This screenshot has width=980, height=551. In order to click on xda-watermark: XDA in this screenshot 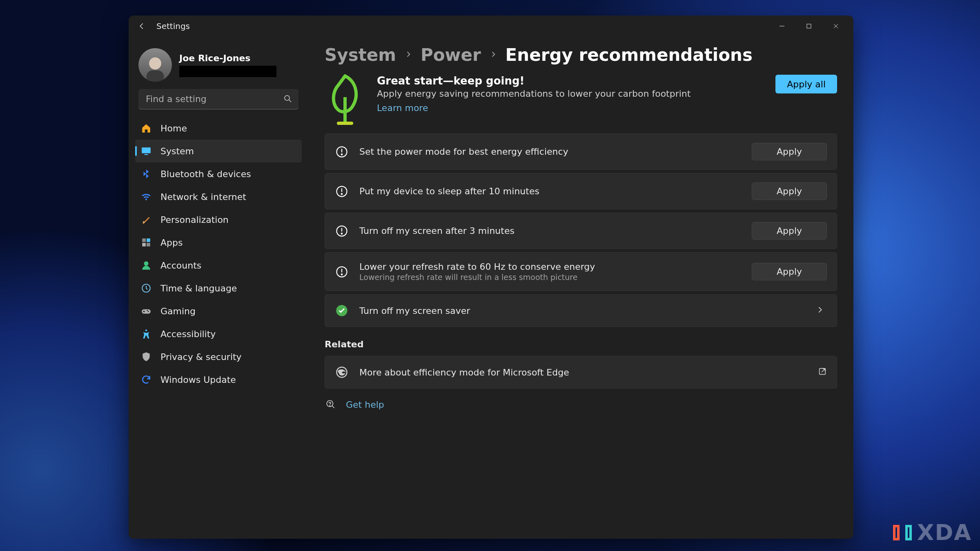, I will do `click(931, 532)`.